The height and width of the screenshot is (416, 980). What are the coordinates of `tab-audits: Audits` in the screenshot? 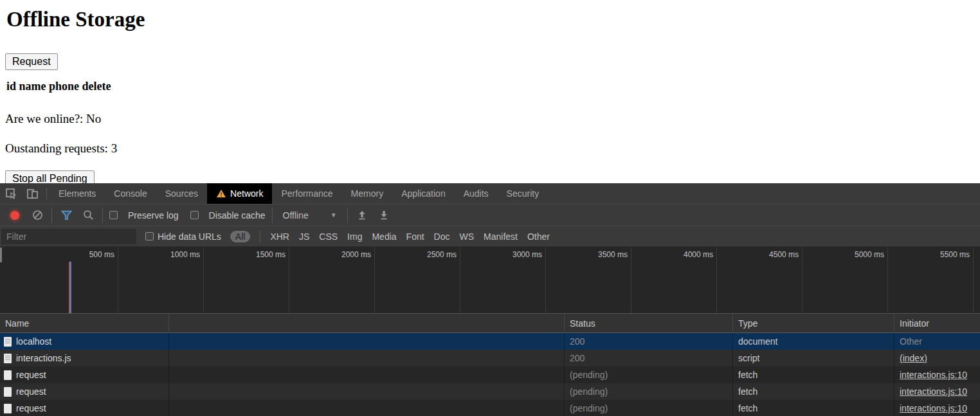 It's located at (476, 194).